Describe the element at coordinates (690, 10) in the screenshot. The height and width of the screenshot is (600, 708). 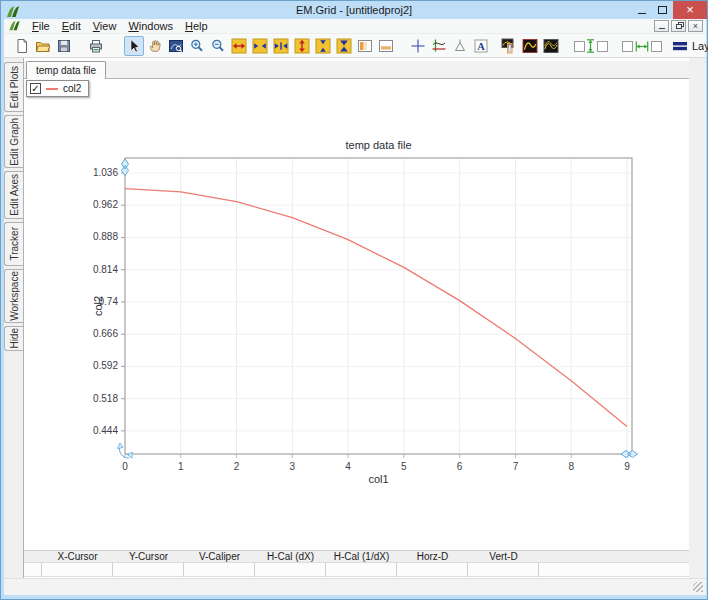
I see `close-button: ×` at that location.